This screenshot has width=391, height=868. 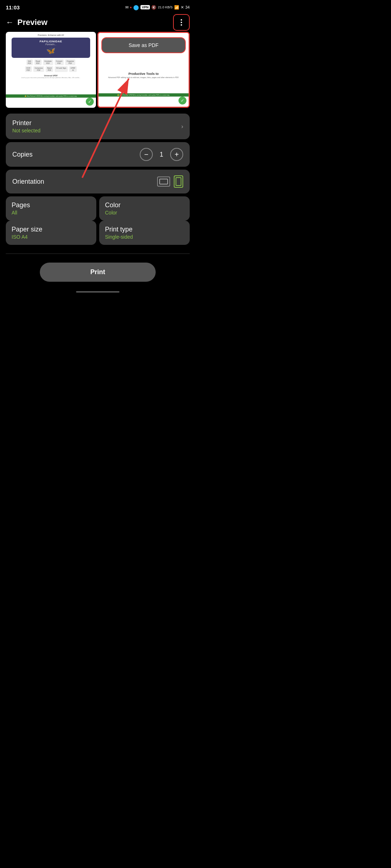 What do you see at coordinates (26, 123) in the screenshot?
I see `printer-label: Printer` at bounding box center [26, 123].